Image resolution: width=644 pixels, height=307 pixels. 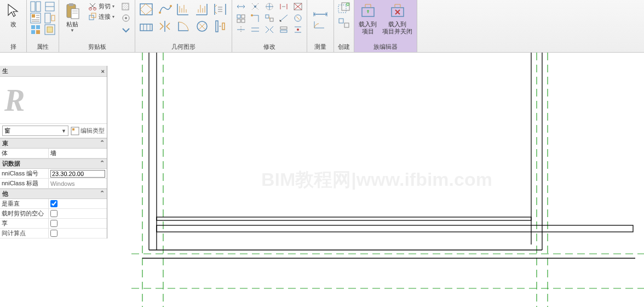 I want to click on share-checkbox, so click(x=54, y=224).